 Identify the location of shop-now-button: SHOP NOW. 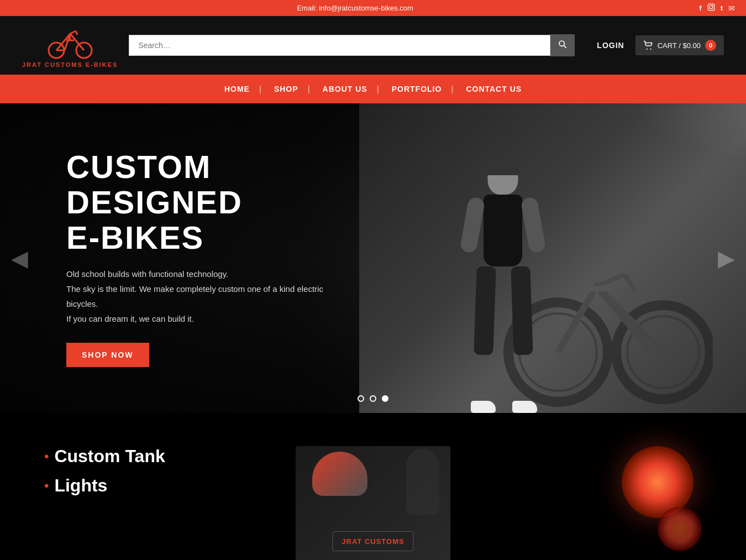
(108, 355).